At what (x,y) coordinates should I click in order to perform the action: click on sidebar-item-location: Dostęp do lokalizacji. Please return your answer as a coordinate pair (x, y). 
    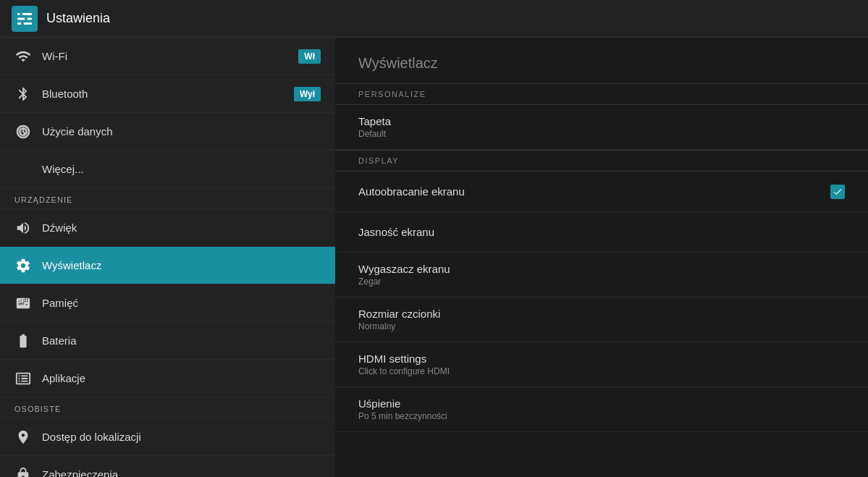
    Looking at the image, I should click on (168, 437).